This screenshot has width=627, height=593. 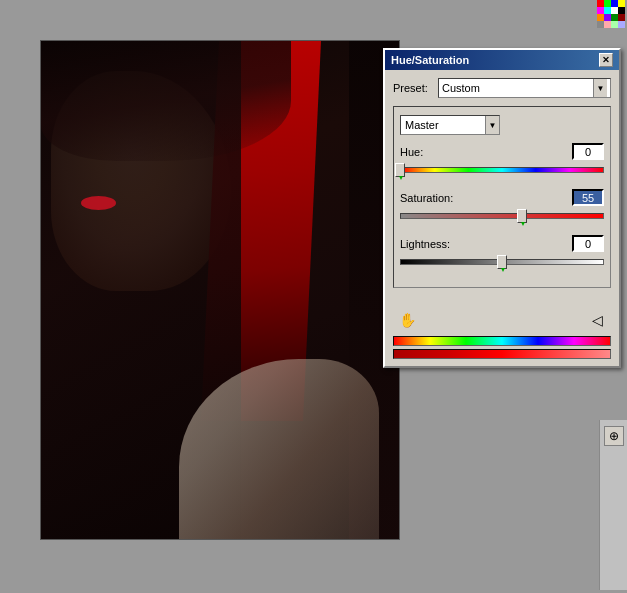 I want to click on saturation-track, so click(x=502, y=216).